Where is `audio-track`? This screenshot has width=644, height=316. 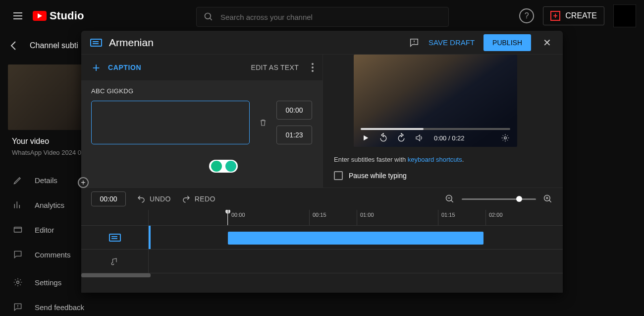 audio-track is located at coordinates (322, 261).